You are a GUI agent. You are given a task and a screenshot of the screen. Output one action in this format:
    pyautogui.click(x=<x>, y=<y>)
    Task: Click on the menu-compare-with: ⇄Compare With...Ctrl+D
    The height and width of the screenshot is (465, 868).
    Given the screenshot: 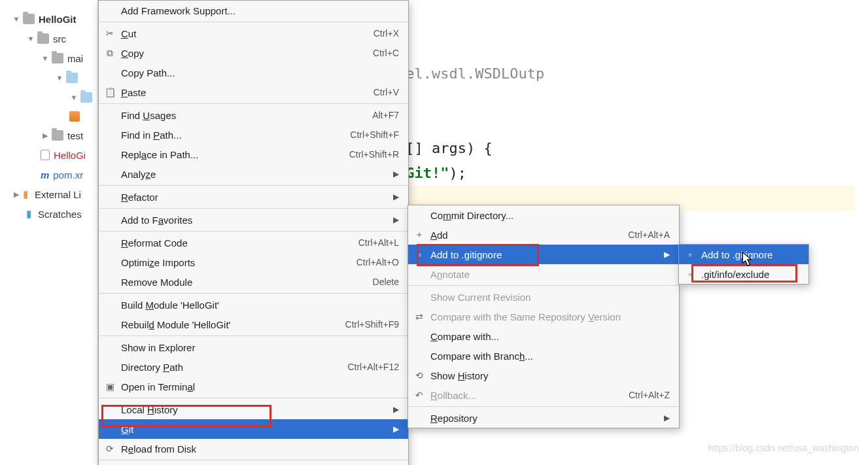 What is the action you would take?
    pyautogui.click(x=254, y=463)
    